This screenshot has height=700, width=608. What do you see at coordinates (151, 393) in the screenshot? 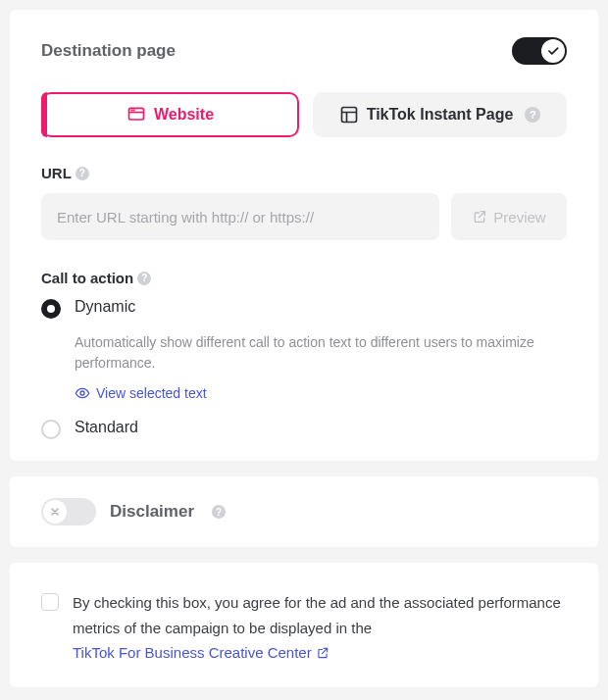
I see `view-selected-text-label: View selected text` at bounding box center [151, 393].